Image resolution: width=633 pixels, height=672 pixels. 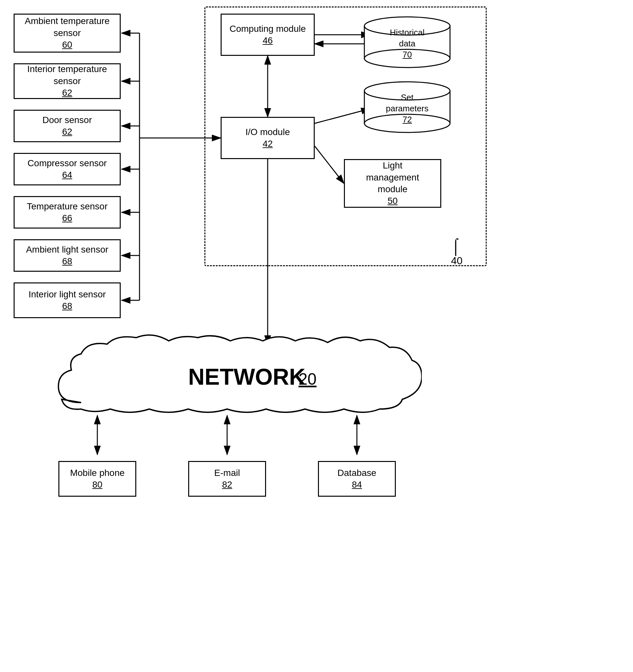 I want to click on mobile-phone-ref: 80, so click(x=97, y=485).